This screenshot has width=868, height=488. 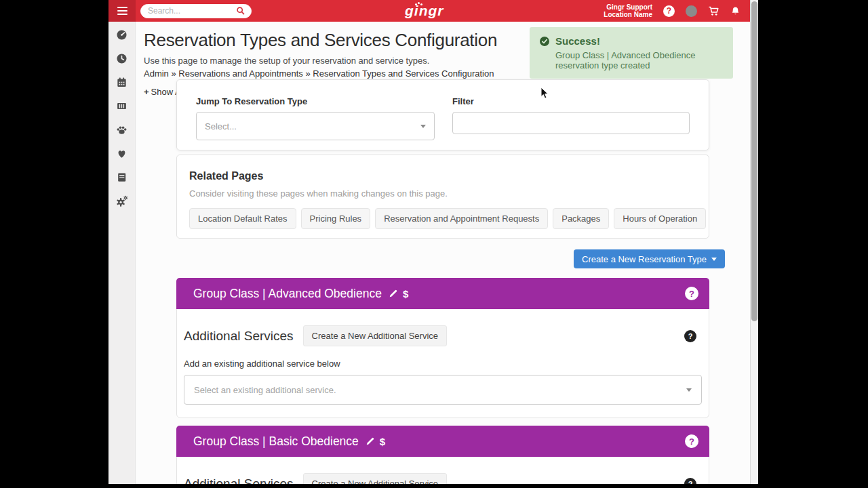 I want to click on page-title: Reservation Types and Services Configura…, so click(x=320, y=41).